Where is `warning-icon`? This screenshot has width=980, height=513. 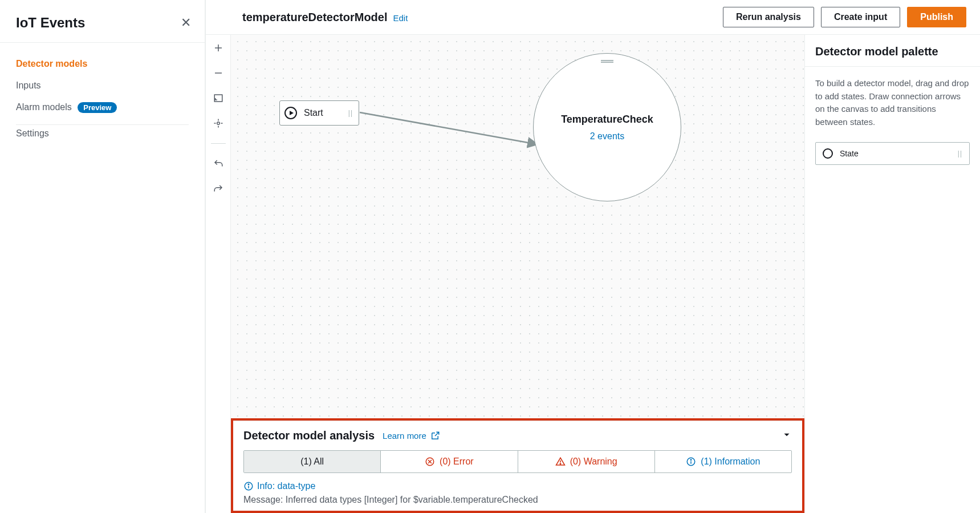
warning-icon is located at coordinates (560, 462).